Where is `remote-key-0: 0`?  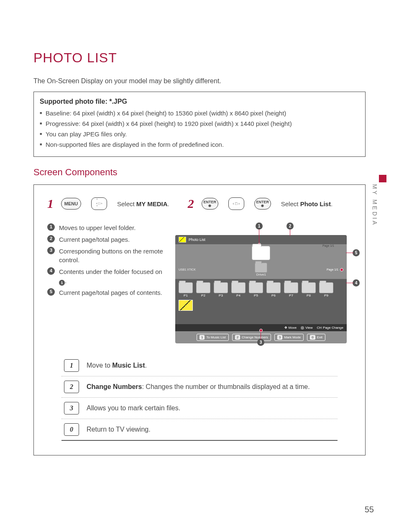
remote-key-0: 0 is located at coordinates (72, 430).